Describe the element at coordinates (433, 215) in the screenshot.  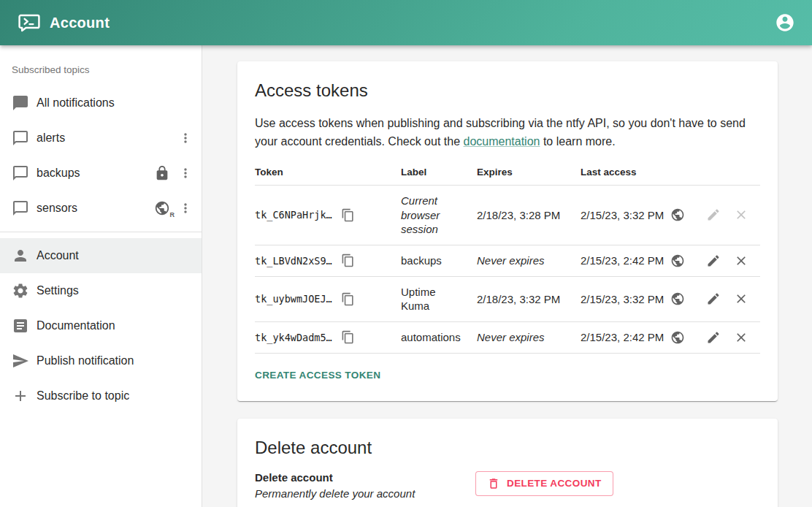
I see `token-label: Current browser session` at that location.